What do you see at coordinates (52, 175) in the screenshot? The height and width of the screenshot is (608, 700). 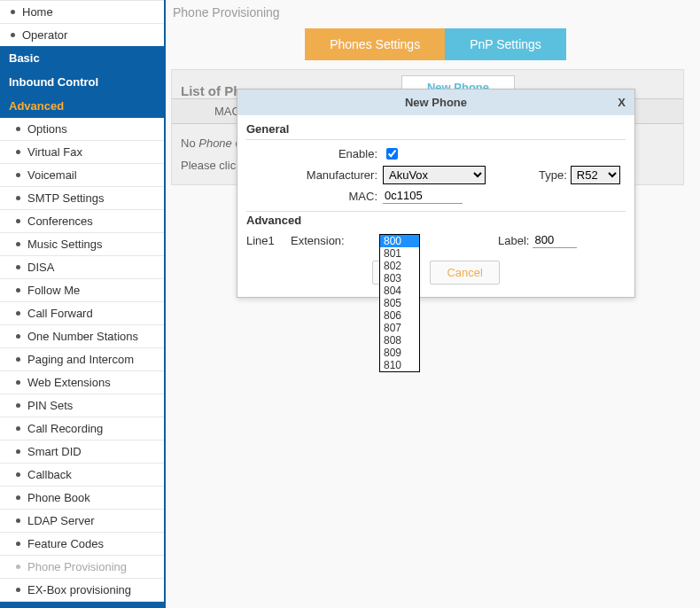 I see `sidebar-item-label: Voicemail` at bounding box center [52, 175].